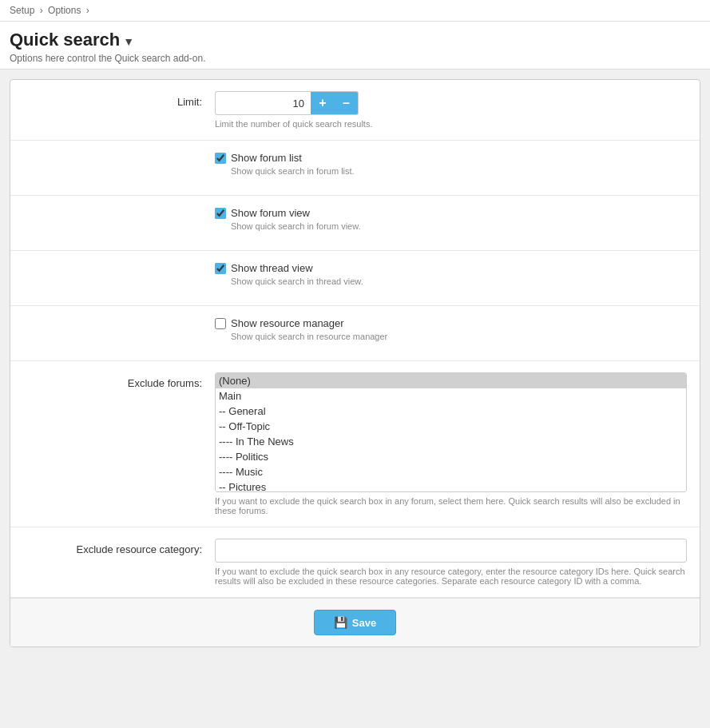  I want to click on save-icon: 💾, so click(340, 623).